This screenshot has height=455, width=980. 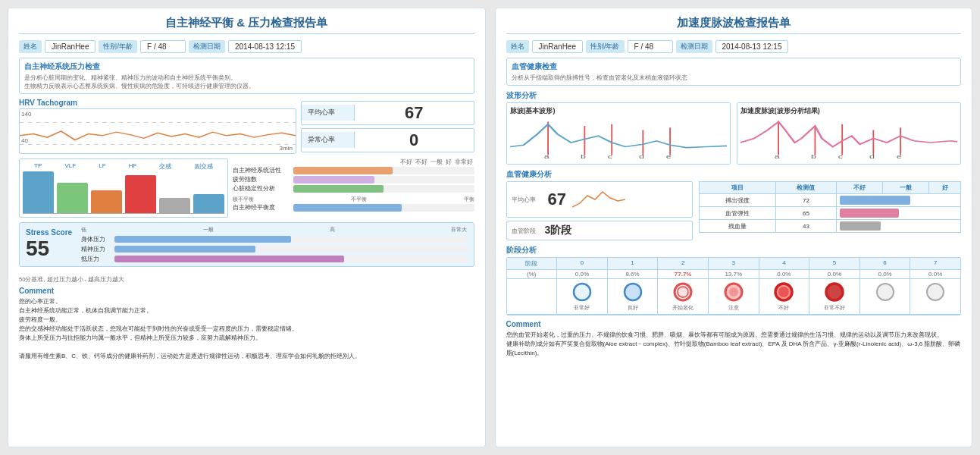 I want to click on vasc-row-3: 残血量 43, so click(x=831, y=226).